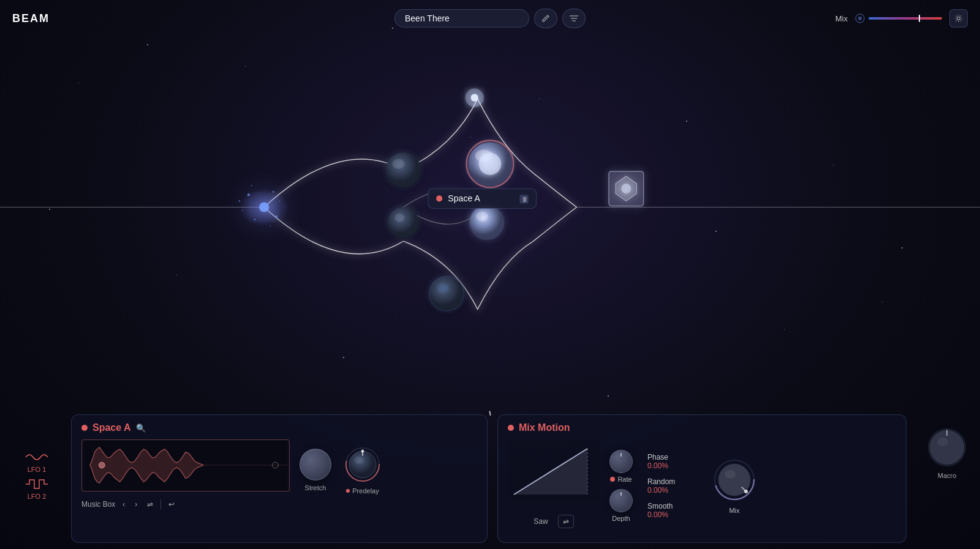 The image size is (980, 549). What do you see at coordinates (673, 506) in the screenshot?
I see `smooth-label: Smooth` at bounding box center [673, 506].